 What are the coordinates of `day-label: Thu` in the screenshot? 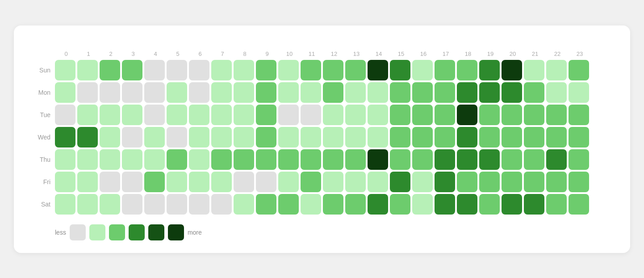 It's located at (43, 160).